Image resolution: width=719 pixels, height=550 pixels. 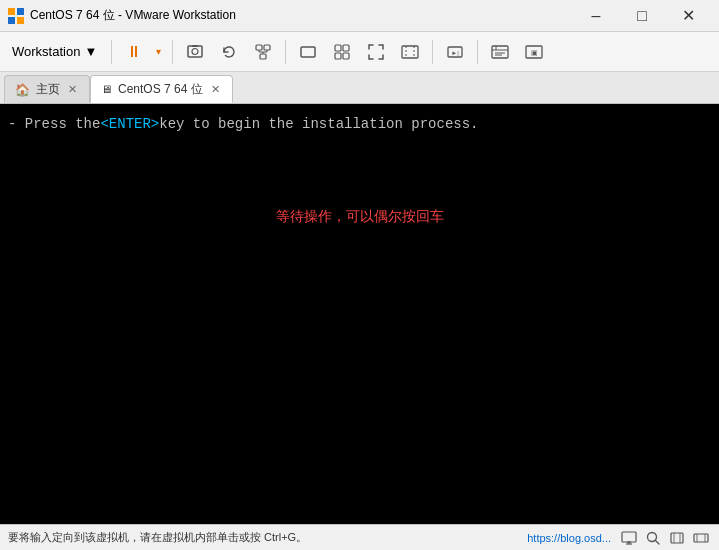 I want to click on tab-centos: 🖥 CentOS 7 64 位 ✕, so click(x=162, y=89).